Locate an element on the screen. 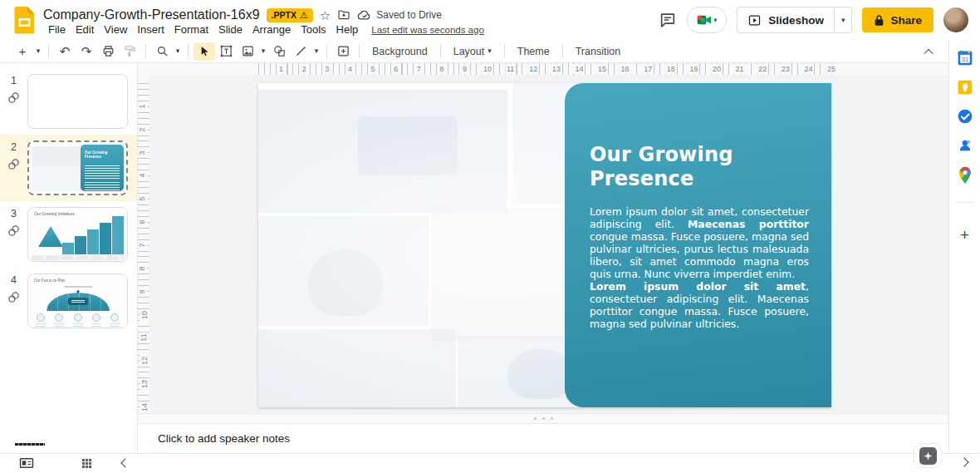  new-slide-button: + is located at coordinates (22, 52).